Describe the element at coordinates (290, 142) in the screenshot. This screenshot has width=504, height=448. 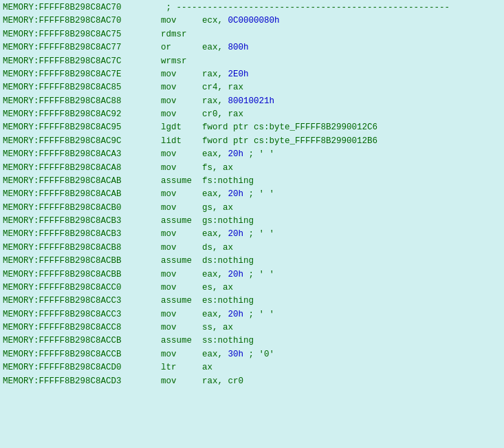
I see `operand: fword ptr cs:byte_FFFFF8B2990012B6` at that location.